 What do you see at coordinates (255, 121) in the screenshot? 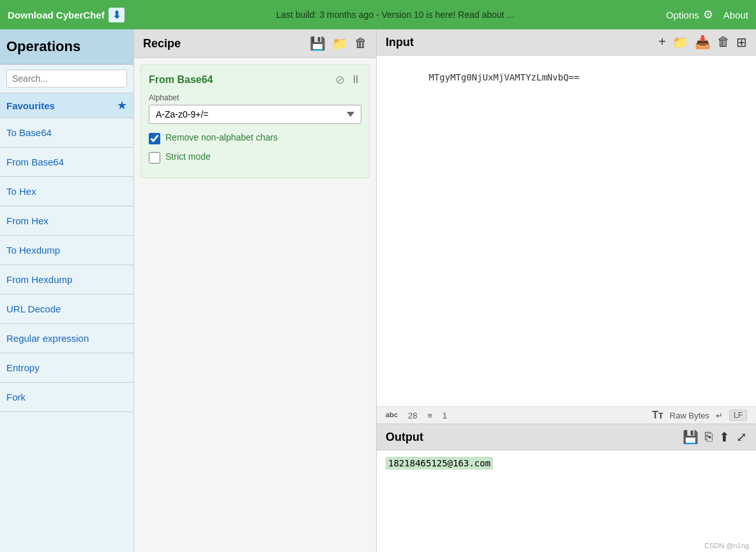
I see `from-base64-card: From Base64 ⊘ ⏸ Alphabet A-Za-z0-9+/=A-Z…` at bounding box center [255, 121].